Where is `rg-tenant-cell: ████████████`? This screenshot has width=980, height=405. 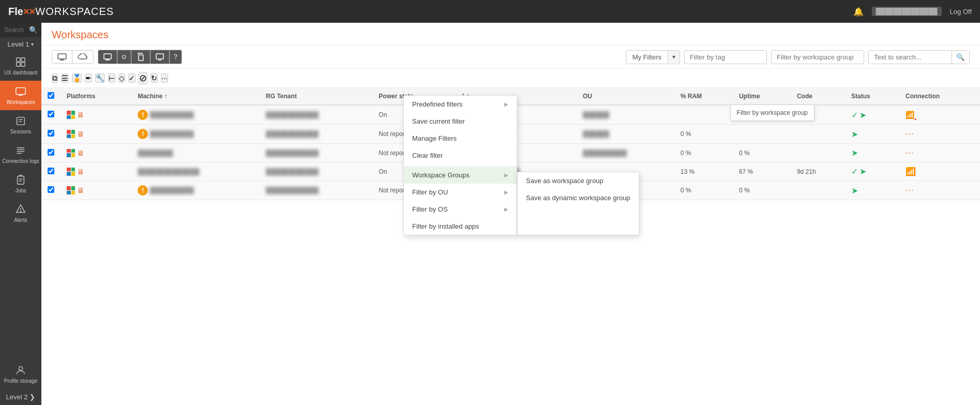
rg-tenant-cell: ████████████ is located at coordinates (316, 153).